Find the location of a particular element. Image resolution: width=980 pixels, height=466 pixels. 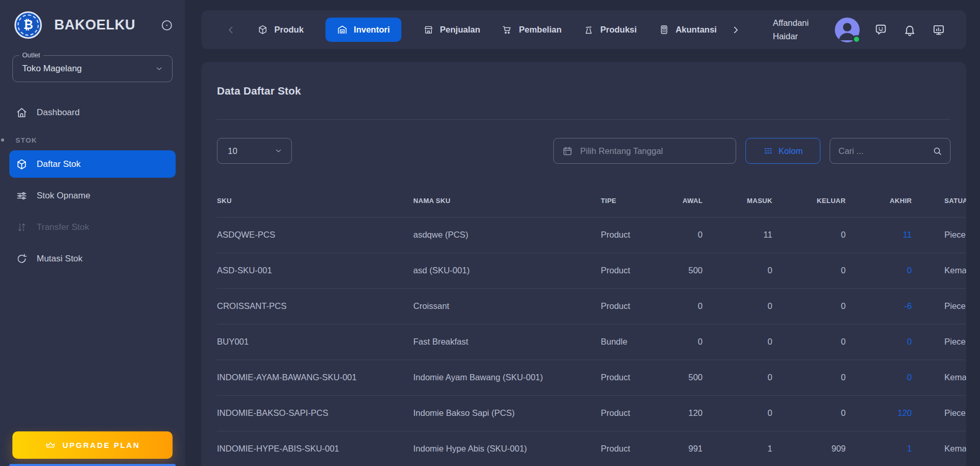

tab-label: Produk is located at coordinates (289, 30).